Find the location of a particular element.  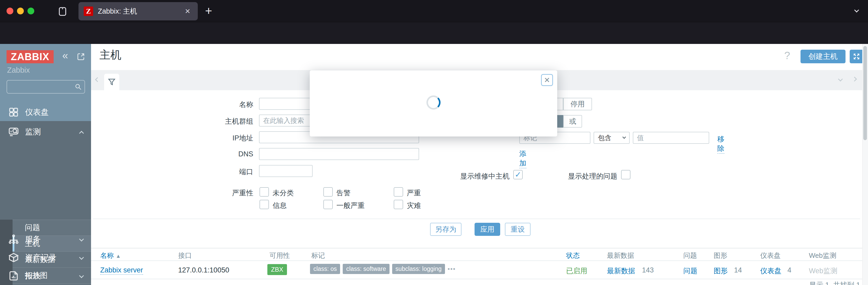

firefox-view-icon is located at coordinates (63, 12).